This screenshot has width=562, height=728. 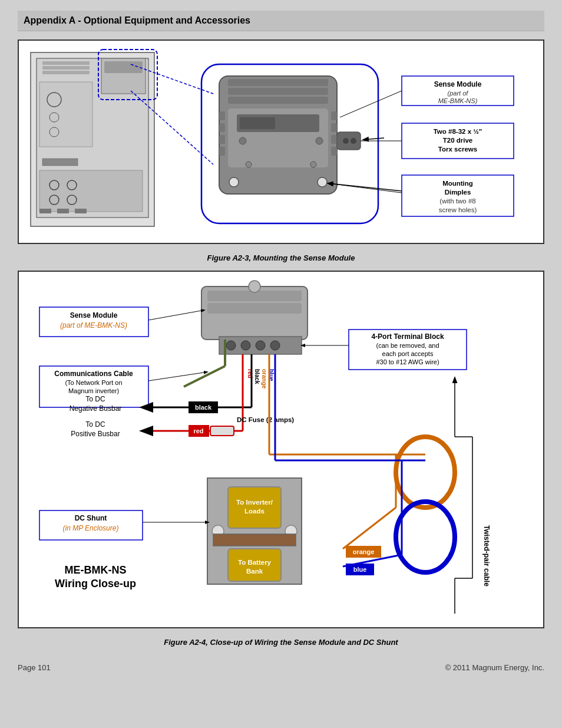 I want to click on svg-text: Dimples, so click(x=458, y=192).